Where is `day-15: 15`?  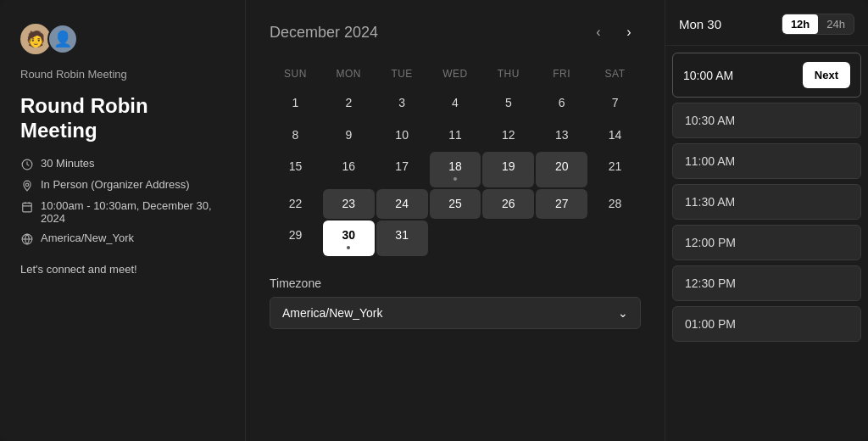 day-15: 15 is located at coordinates (295, 170).